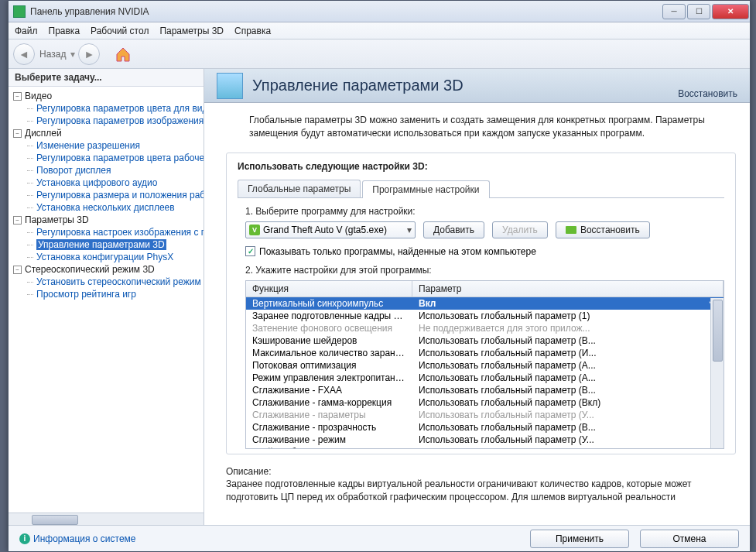 This screenshot has width=756, height=552. What do you see at coordinates (484, 353) in the screenshot?
I see `table-row: Максимальное количество заранее под...Ис…` at bounding box center [484, 353].